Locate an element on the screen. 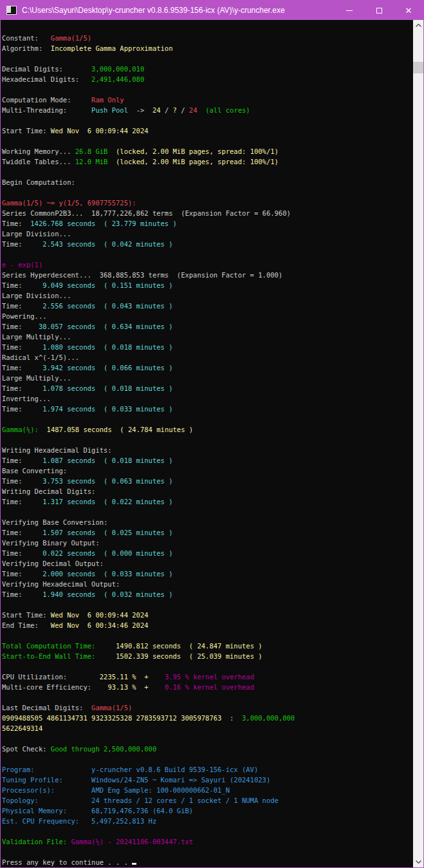 The height and width of the screenshot is (868, 424). console-text-segment: 3.942 seconds ( 0.066 minutes ) is located at coordinates (98, 368).